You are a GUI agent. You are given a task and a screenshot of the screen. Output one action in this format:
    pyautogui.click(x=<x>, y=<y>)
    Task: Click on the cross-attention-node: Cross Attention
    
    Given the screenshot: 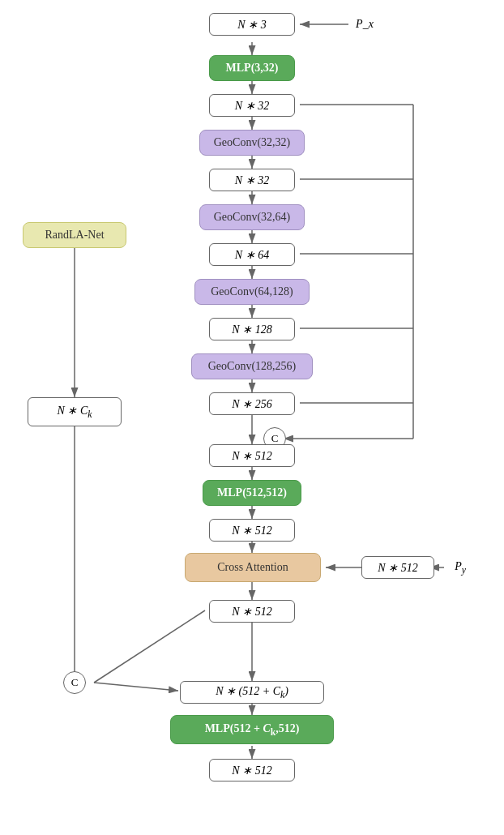 What is the action you would take?
    pyautogui.click(x=253, y=567)
    